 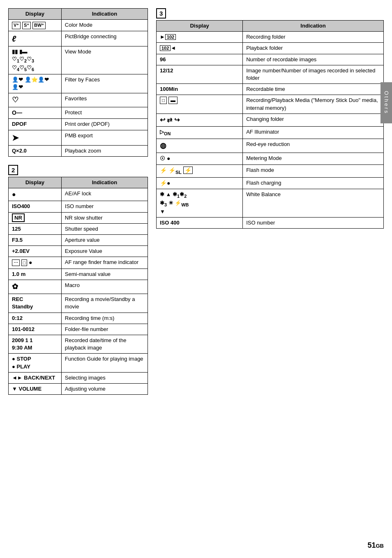 I want to click on display-cell: ℓ, so click(x=35, y=39).